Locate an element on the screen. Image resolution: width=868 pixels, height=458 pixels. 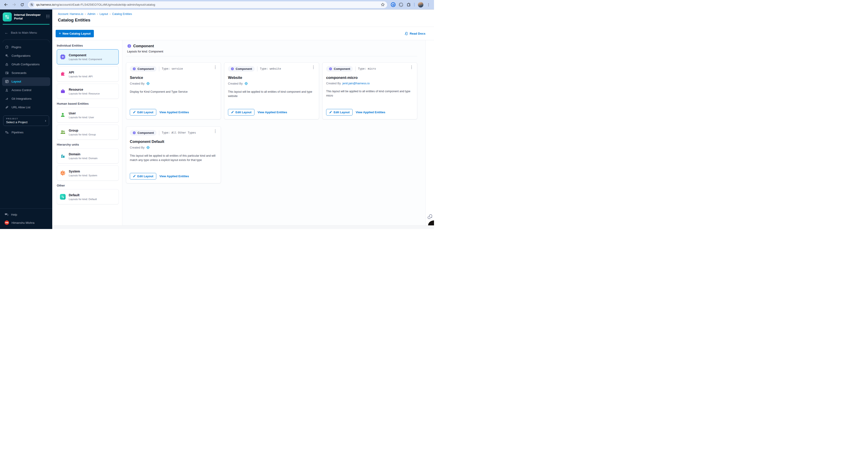
menu-panel-divider is located at coordinates (26, 41).